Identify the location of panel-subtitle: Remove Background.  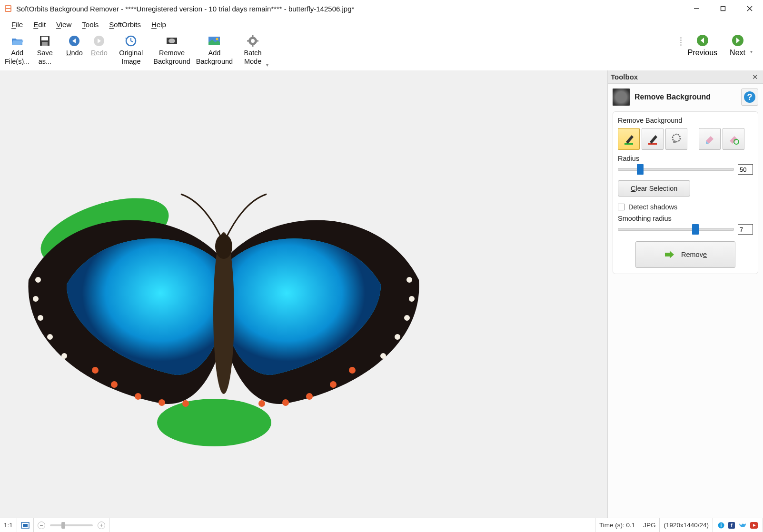
(685, 120).